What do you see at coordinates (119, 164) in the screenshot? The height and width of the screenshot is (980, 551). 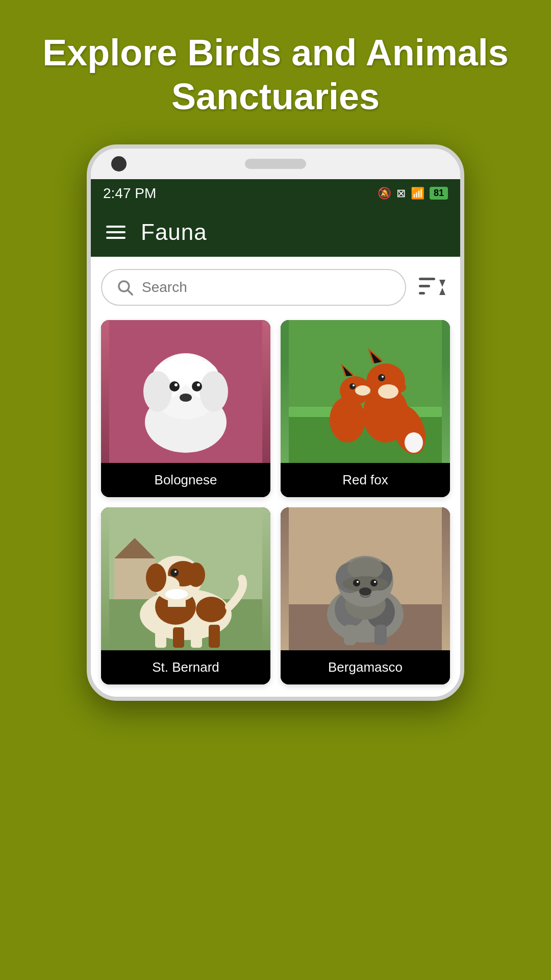 I see `phone-camera` at bounding box center [119, 164].